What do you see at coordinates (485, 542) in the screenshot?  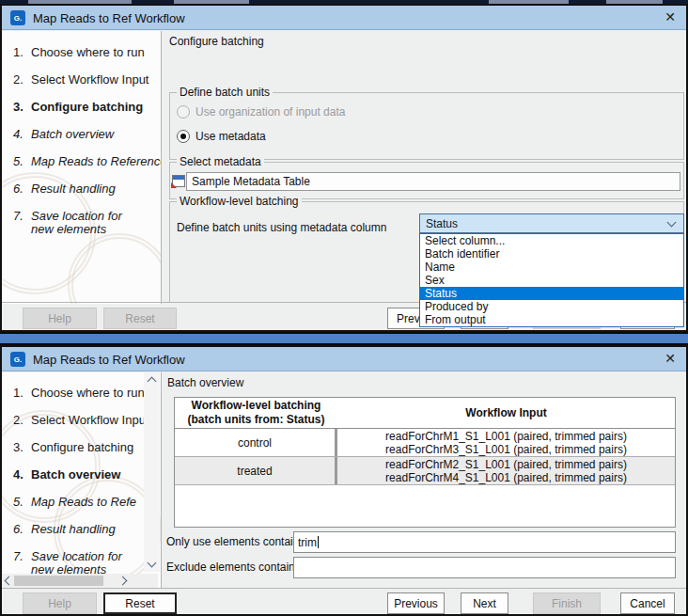 I see `include-filter-input: trim` at bounding box center [485, 542].